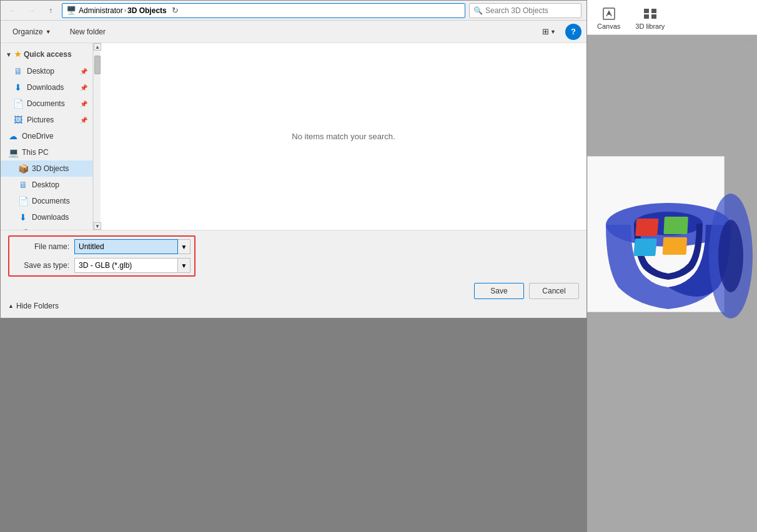 The width and height of the screenshot is (757, 532). What do you see at coordinates (18, 87) in the screenshot?
I see `downloads-icon: ⬇` at bounding box center [18, 87].